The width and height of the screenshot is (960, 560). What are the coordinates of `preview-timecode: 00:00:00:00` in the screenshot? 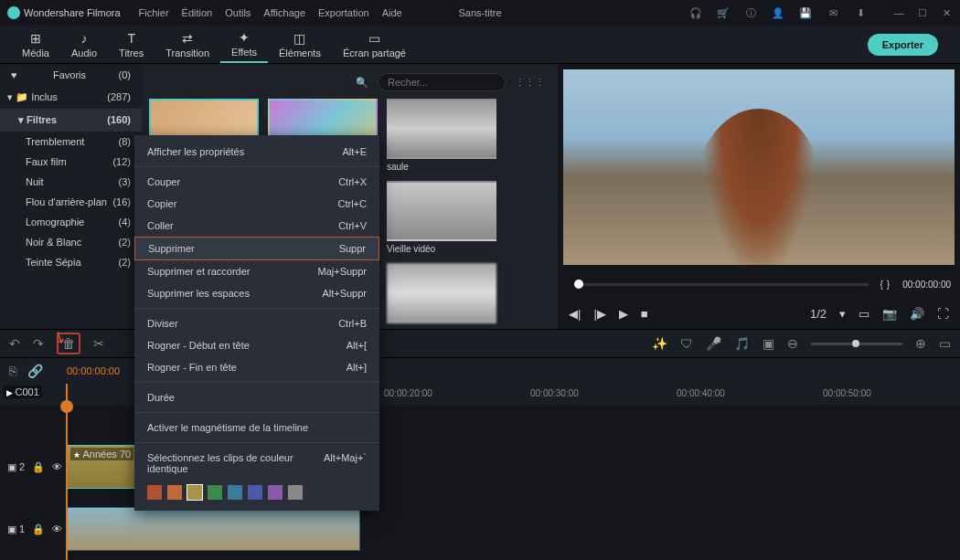 It's located at (927, 285).